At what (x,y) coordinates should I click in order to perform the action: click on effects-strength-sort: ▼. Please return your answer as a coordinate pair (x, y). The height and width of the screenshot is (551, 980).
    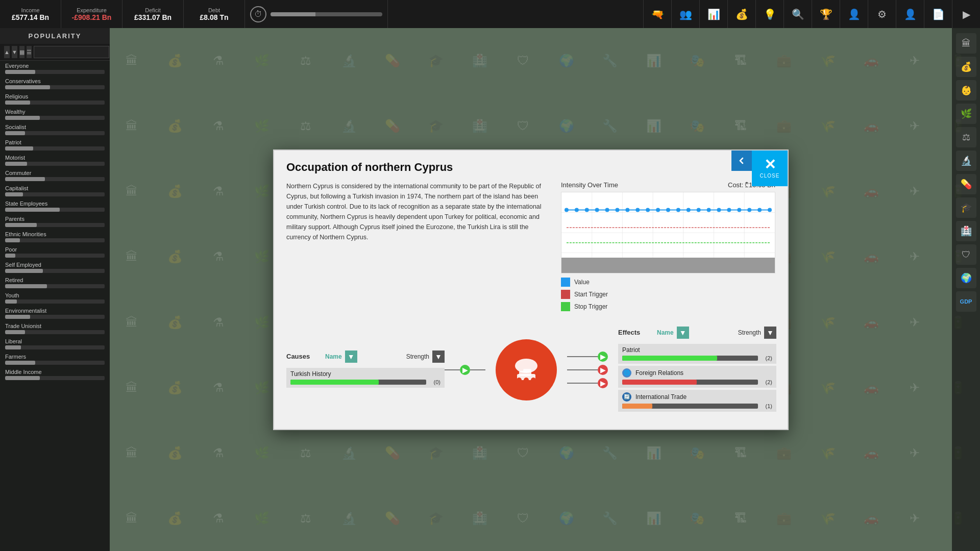
    Looking at the image, I should click on (770, 333).